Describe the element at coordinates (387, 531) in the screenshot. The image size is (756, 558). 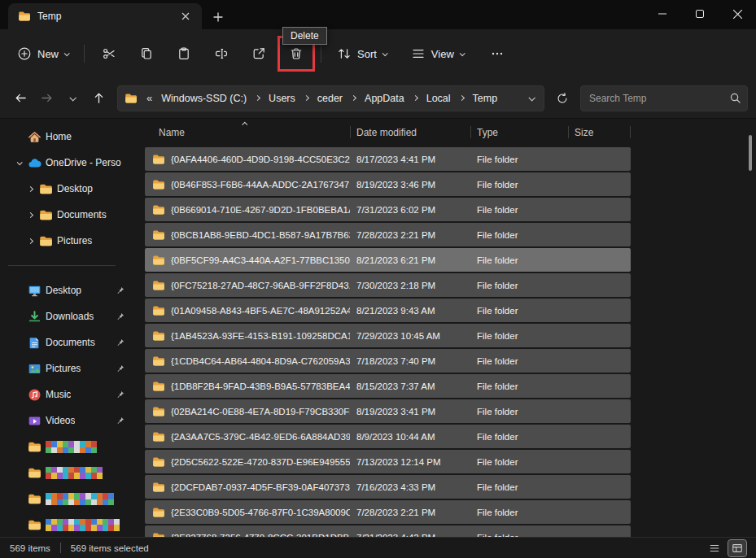
I see `file-row: {2E827768-7256-4770-8CCC-301BD1DBB4...7/…` at that location.